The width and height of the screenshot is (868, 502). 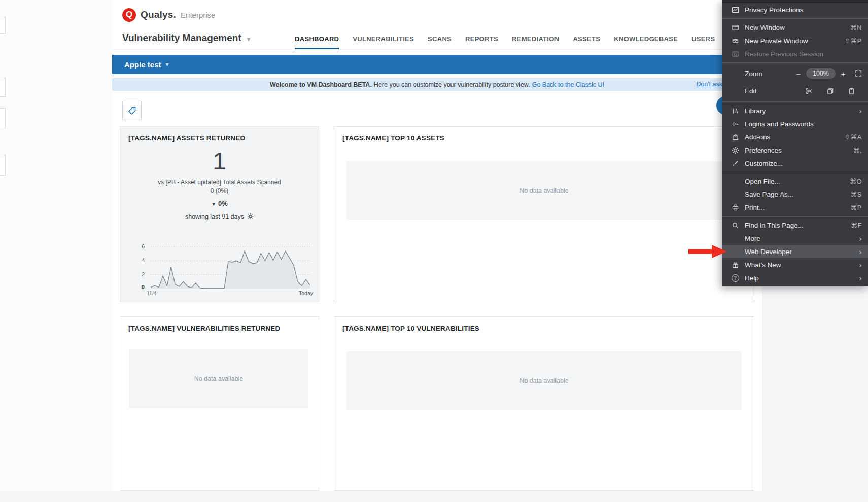 I want to click on brand-edition: Enterprise, so click(x=198, y=15).